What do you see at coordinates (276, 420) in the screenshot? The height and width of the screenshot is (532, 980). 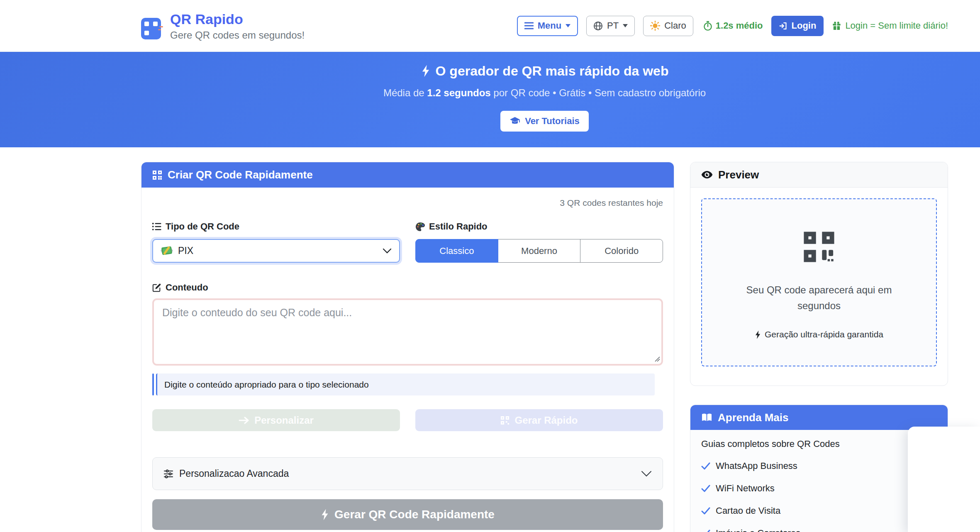 I see `personalize-button: Personalizar` at bounding box center [276, 420].